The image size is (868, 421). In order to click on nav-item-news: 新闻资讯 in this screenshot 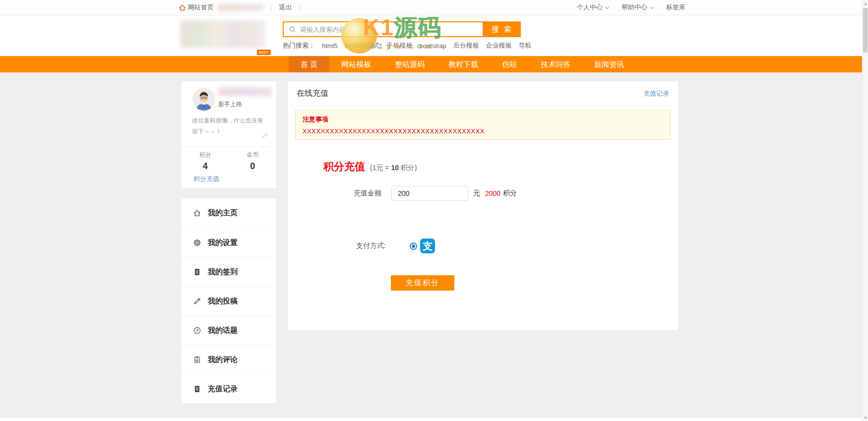, I will do `click(609, 64)`.